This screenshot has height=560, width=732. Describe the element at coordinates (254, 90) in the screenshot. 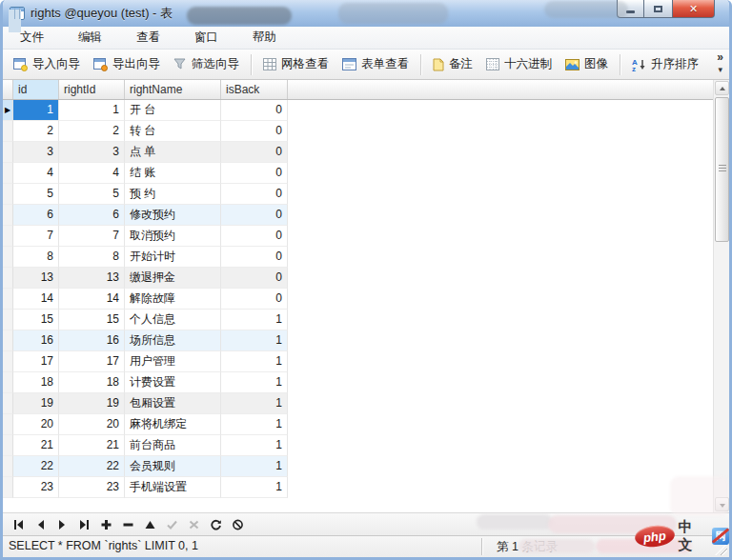

I see `column-header-isBack: isBack` at that location.